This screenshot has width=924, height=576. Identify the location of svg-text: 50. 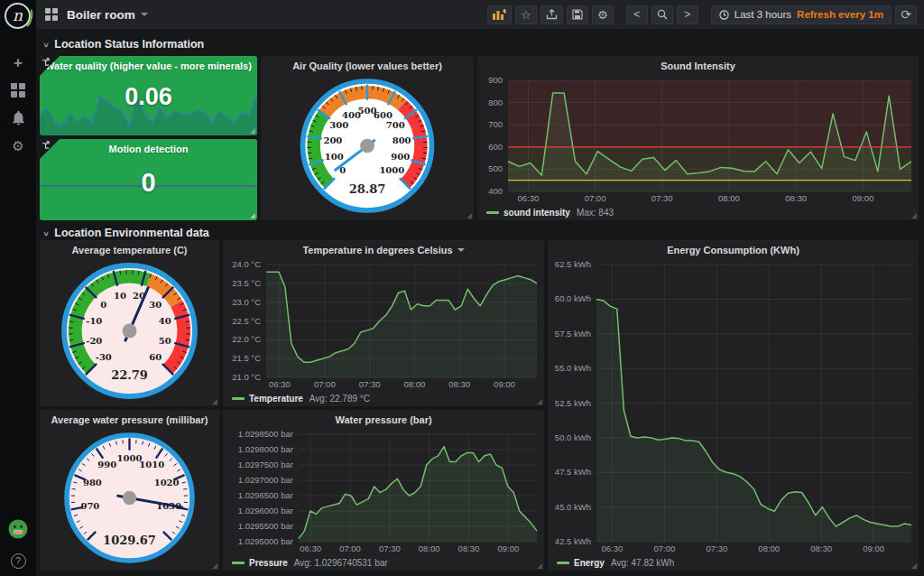
(165, 341).